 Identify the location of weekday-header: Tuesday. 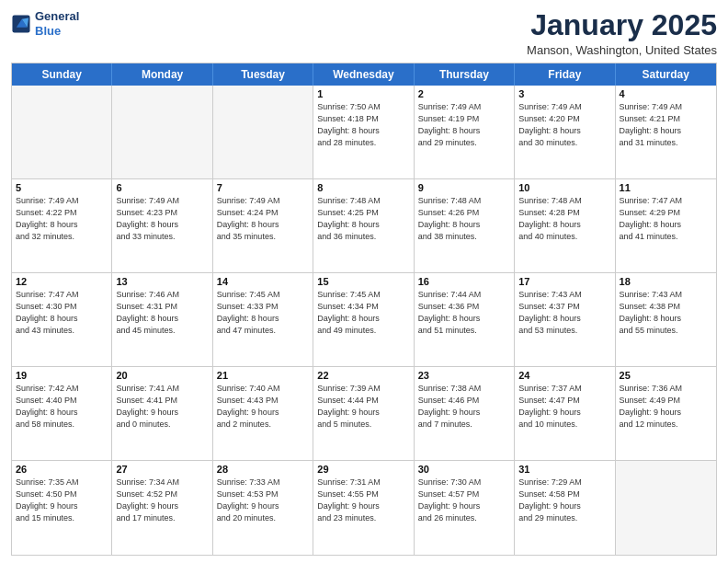
(263, 75).